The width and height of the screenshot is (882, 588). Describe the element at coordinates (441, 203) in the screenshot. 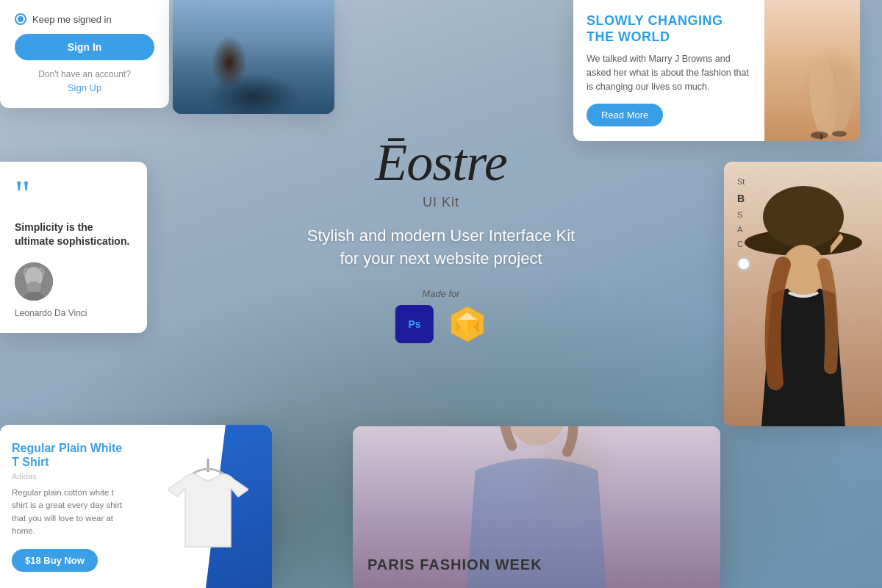

I see `ui-kit-label: UI Kit` at that location.